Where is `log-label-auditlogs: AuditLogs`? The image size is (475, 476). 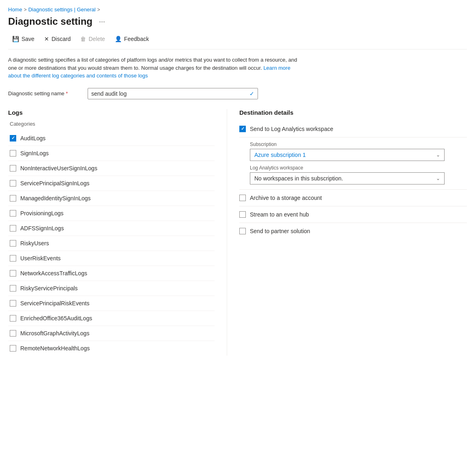 log-label-auditlogs: AuditLogs is located at coordinates (33, 138).